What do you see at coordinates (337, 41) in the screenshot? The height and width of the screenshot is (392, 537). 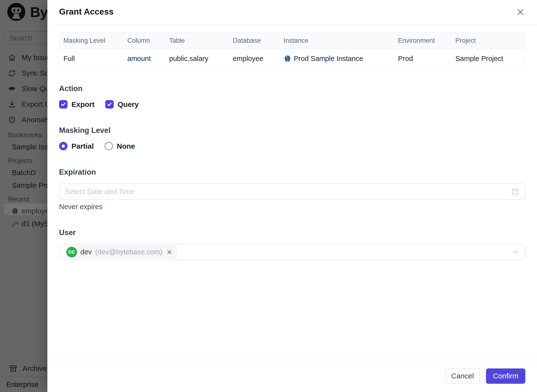 I see `col-header-instance: Instance` at bounding box center [337, 41].